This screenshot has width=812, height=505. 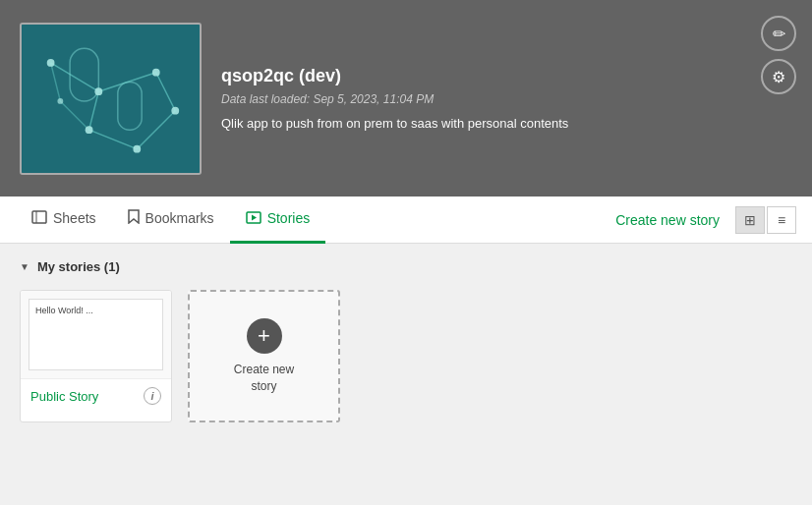 I want to click on story-thumbnail: Hello World! ..., so click(x=96, y=335).